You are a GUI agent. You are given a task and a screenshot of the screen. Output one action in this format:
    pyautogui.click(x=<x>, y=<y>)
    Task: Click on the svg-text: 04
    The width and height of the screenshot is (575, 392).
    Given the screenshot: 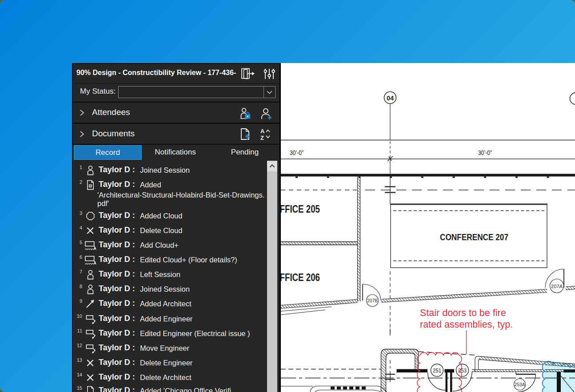 What is the action you would take?
    pyautogui.click(x=390, y=98)
    